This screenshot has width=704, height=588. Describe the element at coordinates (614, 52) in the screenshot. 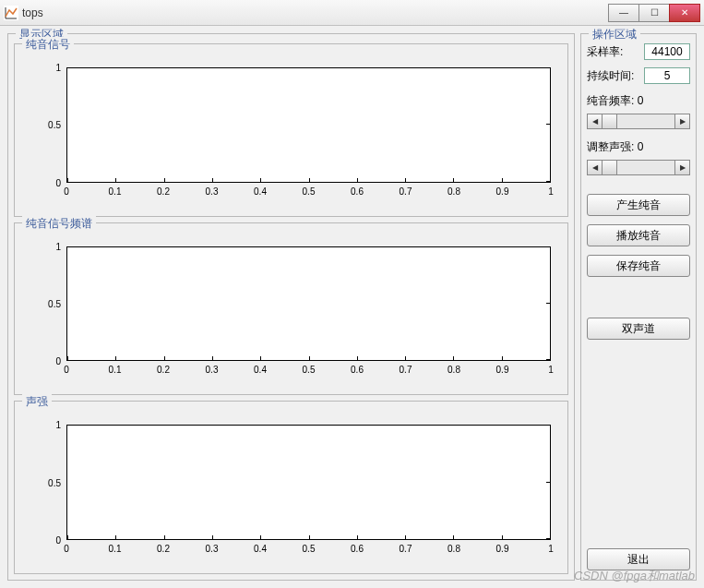

I see `sample-rate-label: 采样率:` at that location.